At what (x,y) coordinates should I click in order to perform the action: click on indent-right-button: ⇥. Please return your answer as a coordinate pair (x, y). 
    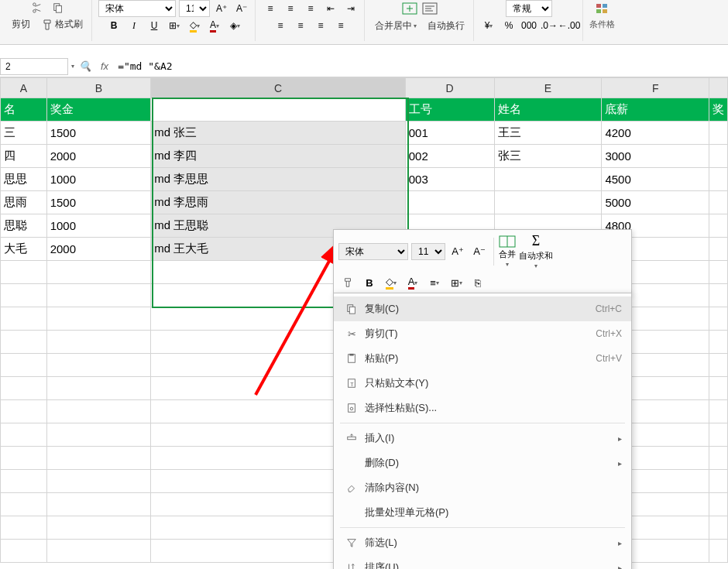
    Looking at the image, I should click on (351, 9).